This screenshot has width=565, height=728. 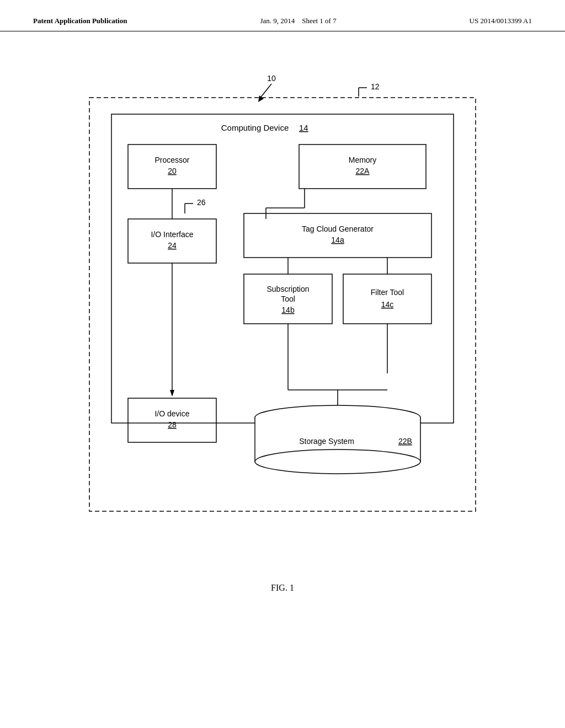 What do you see at coordinates (172, 425) in the screenshot?
I see `io-device-ref: 28` at bounding box center [172, 425].